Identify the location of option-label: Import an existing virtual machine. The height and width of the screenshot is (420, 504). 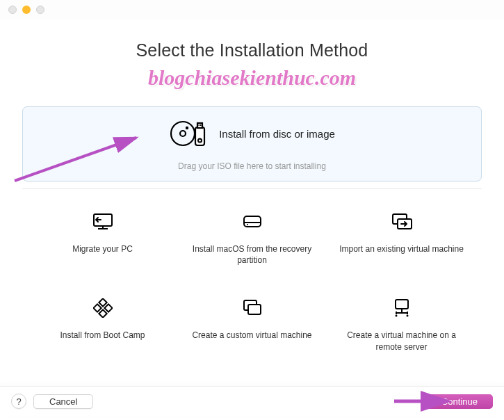
(402, 249).